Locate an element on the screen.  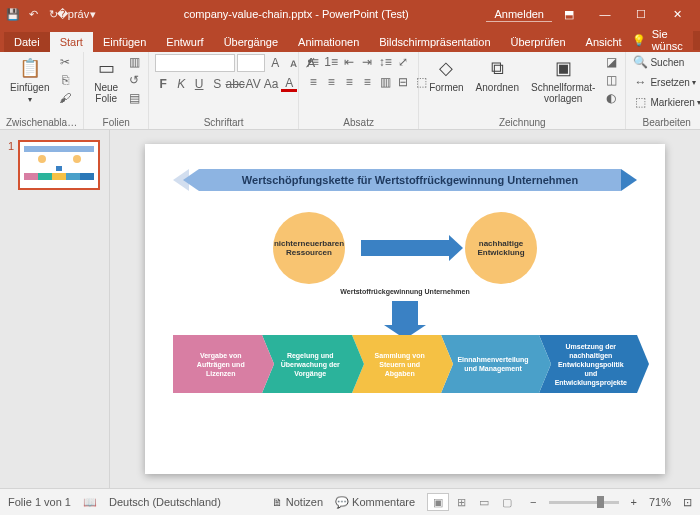
share-button: 👤 Freigeben is located at coordinates (696, 40).